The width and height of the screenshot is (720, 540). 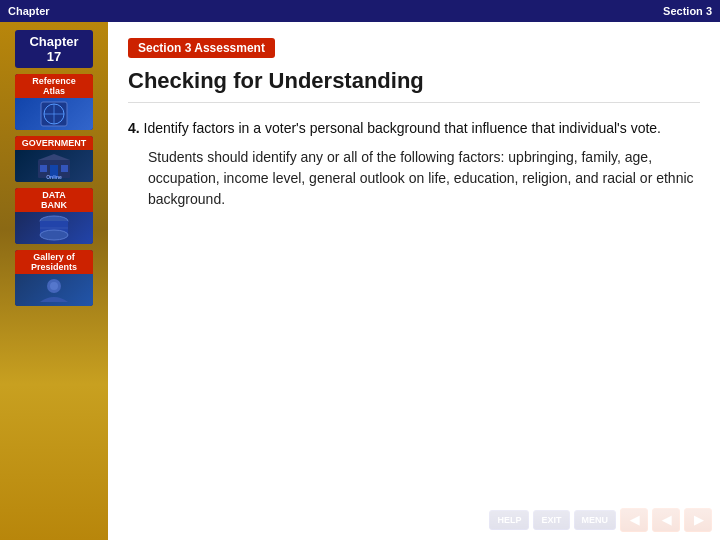 I want to click on question-text: 4. Identify factors in a voter's persona…, so click(x=414, y=129).